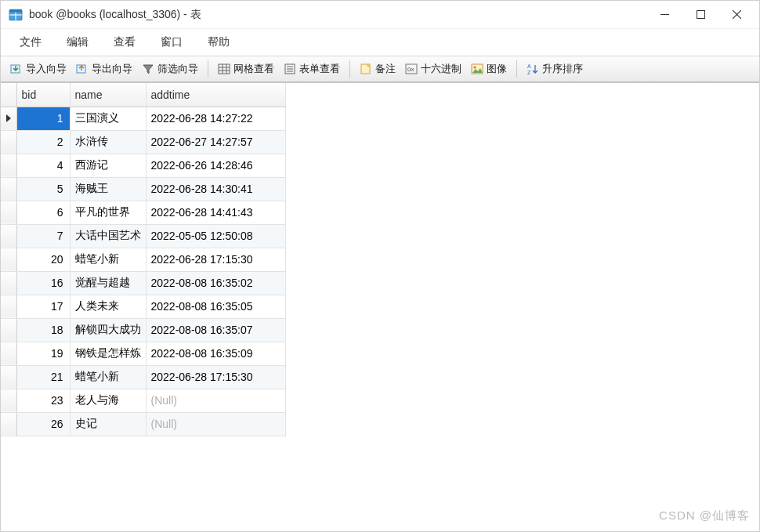  What do you see at coordinates (219, 42) in the screenshot?
I see `menu-help: 帮助` at bounding box center [219, 42].